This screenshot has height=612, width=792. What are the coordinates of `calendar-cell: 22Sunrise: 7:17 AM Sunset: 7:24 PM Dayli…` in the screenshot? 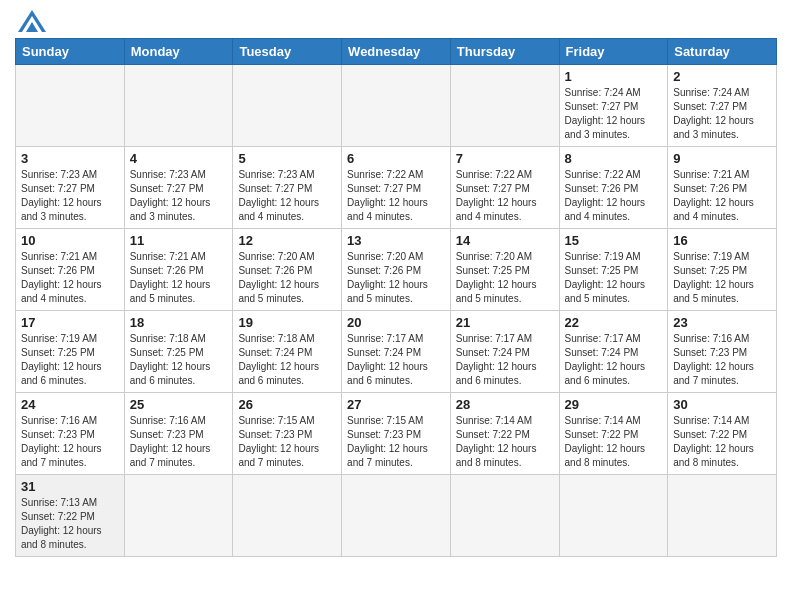 It's located at (614, 352).